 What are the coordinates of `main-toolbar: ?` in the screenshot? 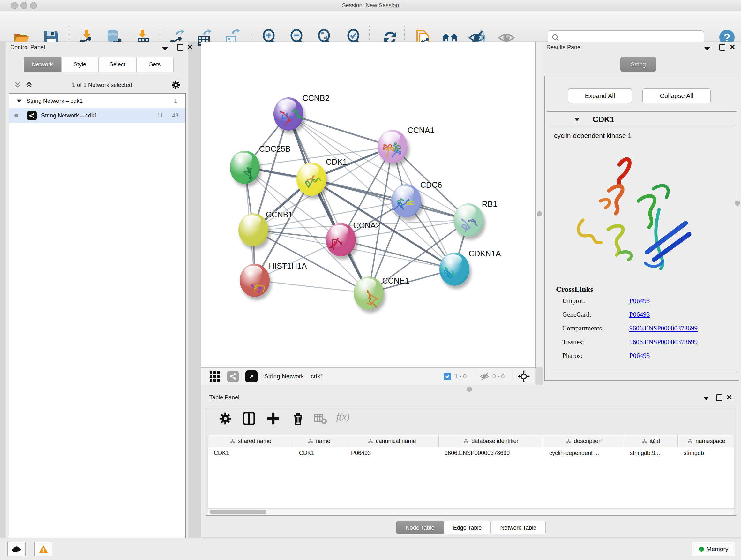 It's located at (370, 26).